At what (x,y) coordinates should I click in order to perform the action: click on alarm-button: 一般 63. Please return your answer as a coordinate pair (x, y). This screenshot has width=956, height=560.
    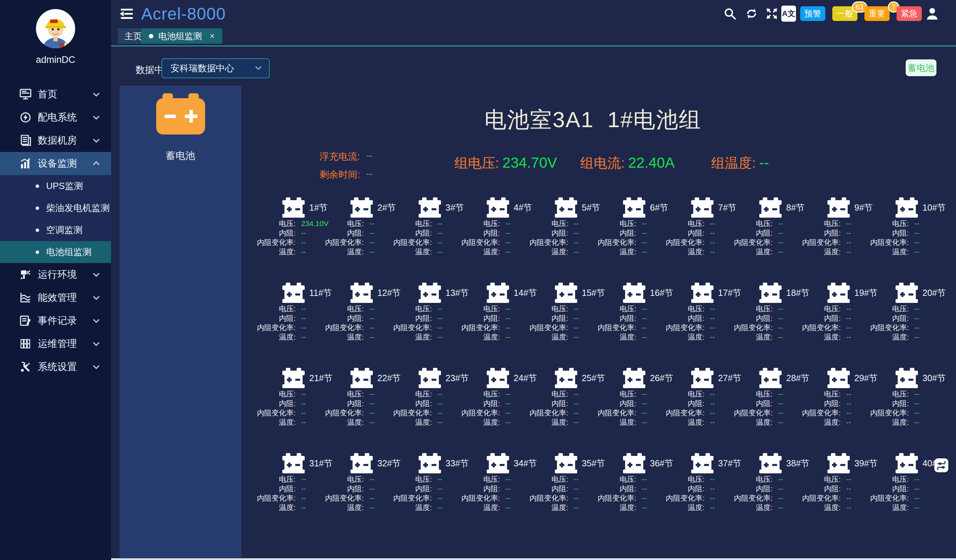
    Looking at the image, I should click on (845, 14).